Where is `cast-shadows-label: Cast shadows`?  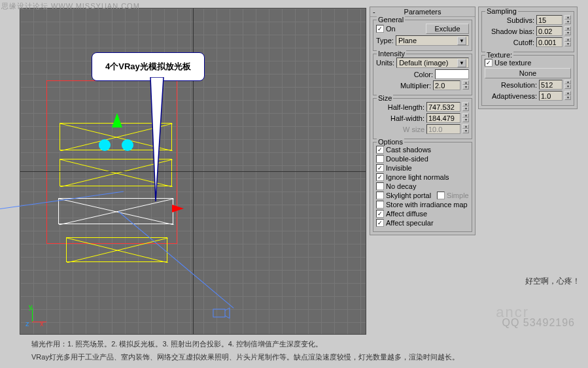
cast-shadows-label: Cast shadows is located at coordinates (408, 150).